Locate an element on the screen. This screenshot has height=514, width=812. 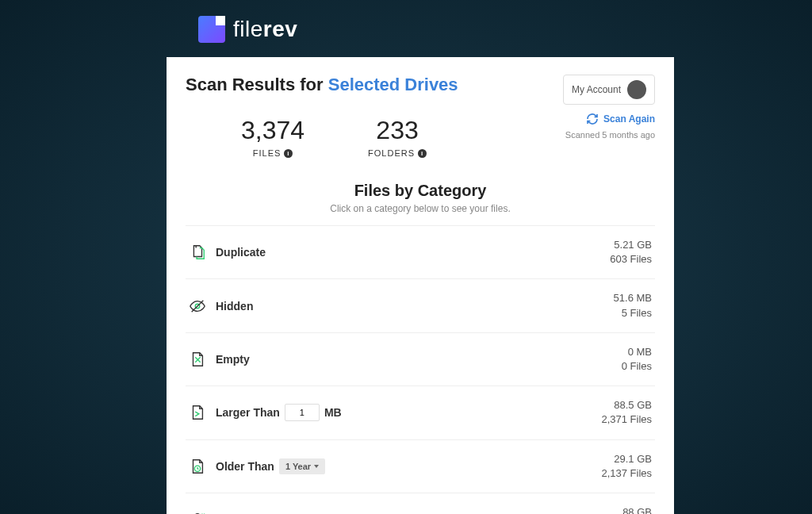
chevron-down-icon is located at coordinates (316, 466).